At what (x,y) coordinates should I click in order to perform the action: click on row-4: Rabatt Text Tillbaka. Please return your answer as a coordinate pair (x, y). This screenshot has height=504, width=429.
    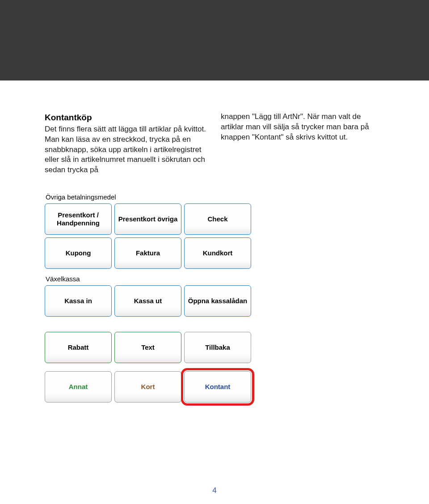
    Looking at the image, I should click on (152, 347).